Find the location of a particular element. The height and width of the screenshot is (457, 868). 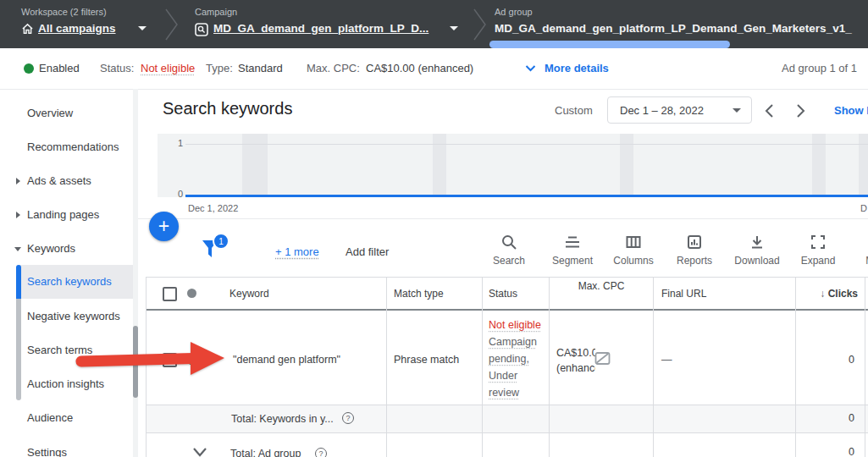

annotation-arrow is located at coordinates (153, 359).